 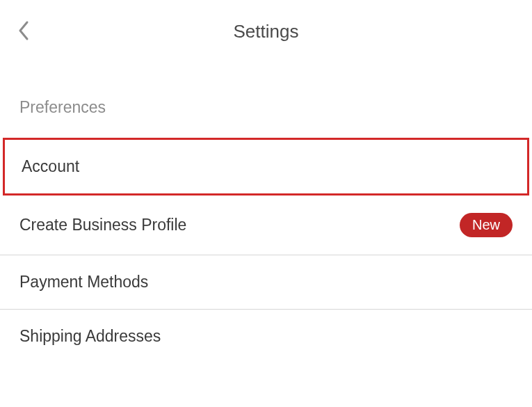 I want to click on list-item-shipping-addresses: Shipping Addresses, so click(x=266, y=337).